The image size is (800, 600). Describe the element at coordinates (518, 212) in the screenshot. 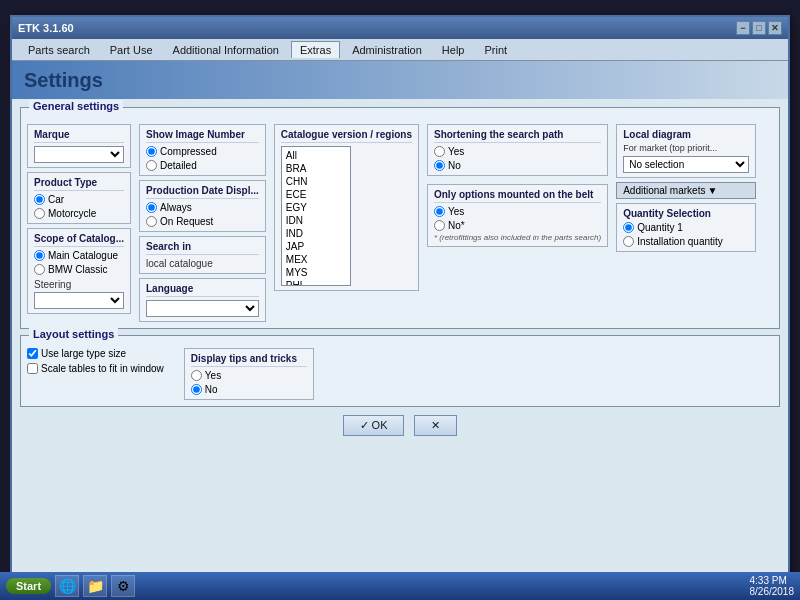

I see `options-yes: Yes` at that location.